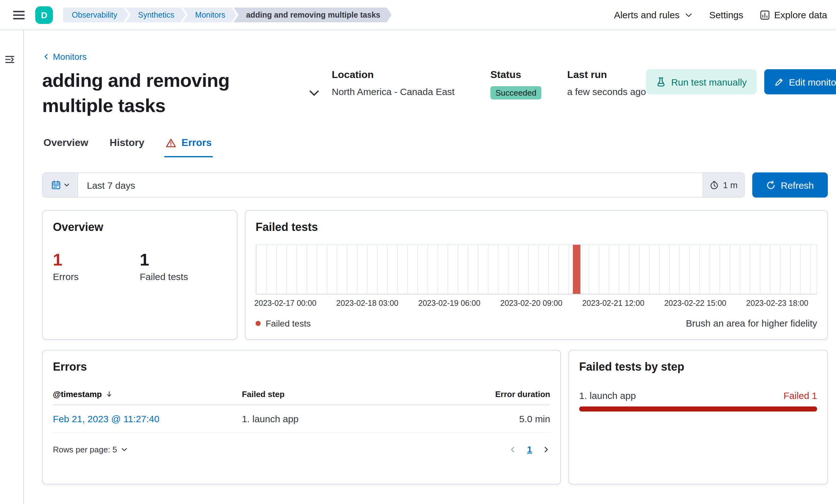 This screenshot has height=504, width=836. Describe the element at coordinates (302, 408) in the screenshot. I see `errors-table: @timestamp Failed step Error duration F` at that location.